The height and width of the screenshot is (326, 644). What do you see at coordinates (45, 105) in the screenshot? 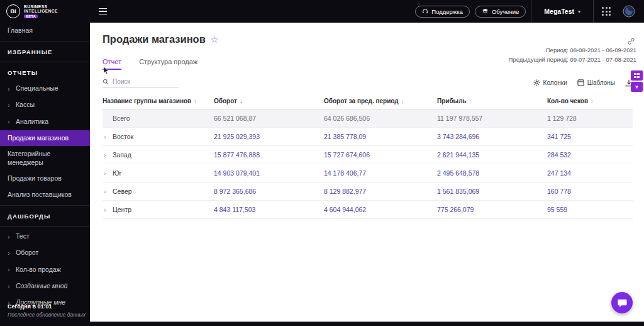
I see `sidebar-item-kassy: › Кассы` at bounding box center [45, 105].